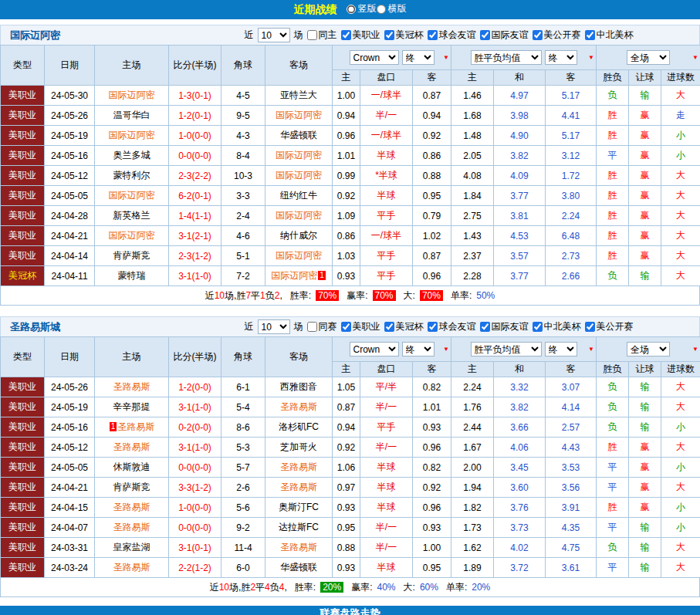  I want to click on team-link: 新英格兰, so click(132, 215).